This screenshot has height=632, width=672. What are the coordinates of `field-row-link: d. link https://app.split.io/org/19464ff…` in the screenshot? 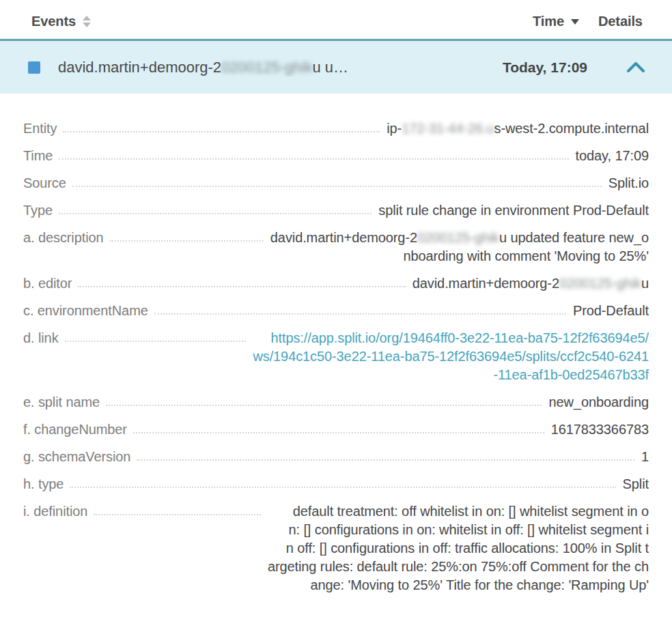 It's located at (336, 356).